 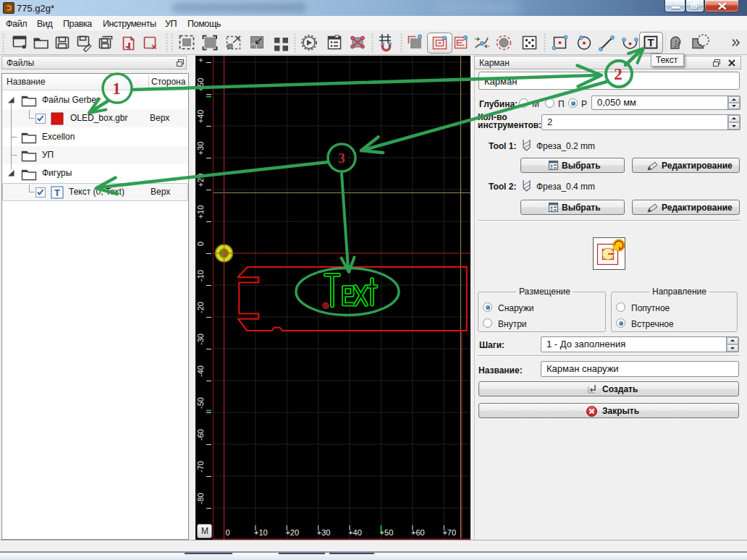 What do you see at coordinates (449, 533) in the screenshot?
I see `svg-text: +70` at bounding box center [449, 533].